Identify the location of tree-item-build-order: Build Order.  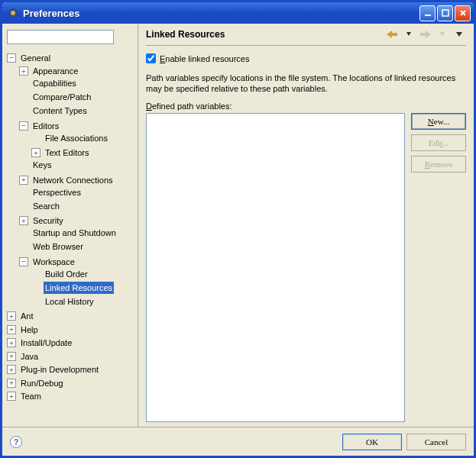
(66, 274).